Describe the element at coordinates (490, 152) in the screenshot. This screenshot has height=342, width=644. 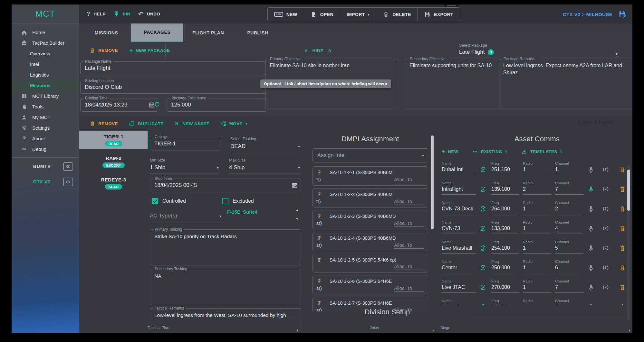
I see `comms-existing-button: EXISTING ˅` at that location.